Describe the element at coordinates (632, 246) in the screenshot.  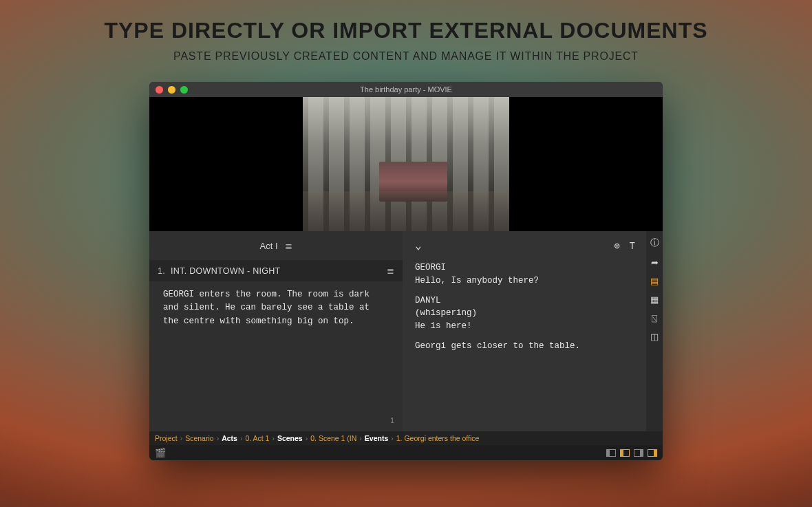
I see `text-style-button: T` at that location.